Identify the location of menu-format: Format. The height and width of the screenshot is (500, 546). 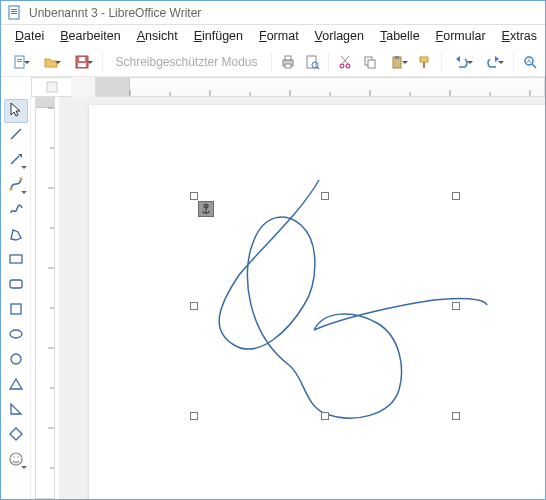
(279, 36).